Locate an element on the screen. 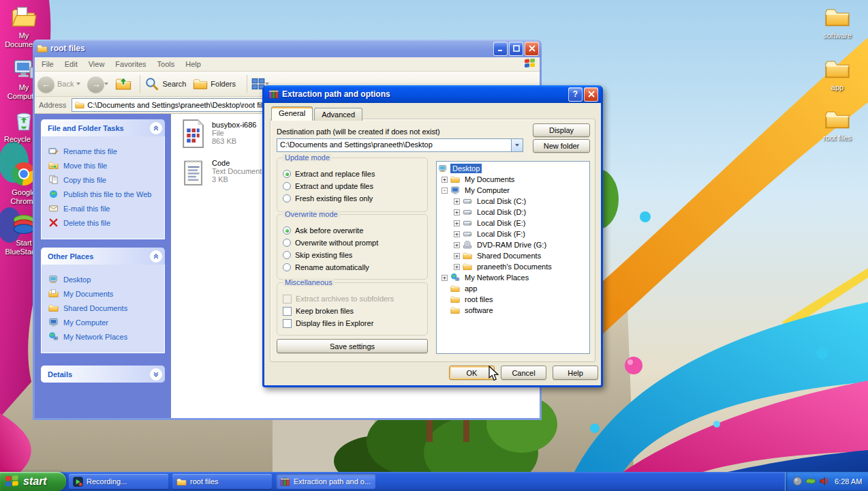  radio-fresh-existing: Fresh existing files only is located at coordinates (353, 198).